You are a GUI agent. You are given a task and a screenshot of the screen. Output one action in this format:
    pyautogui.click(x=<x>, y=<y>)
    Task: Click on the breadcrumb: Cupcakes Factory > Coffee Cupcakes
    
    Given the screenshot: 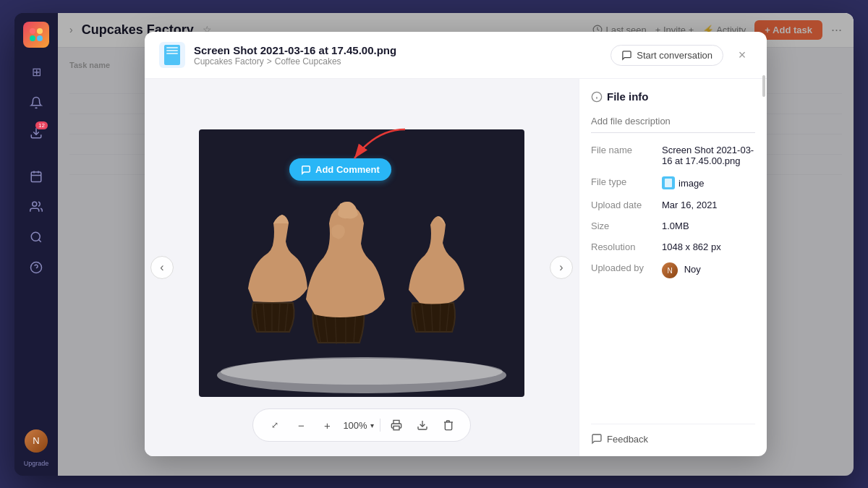 What is the action you would take?
    pyautogui.click(x=398, y=61)
    